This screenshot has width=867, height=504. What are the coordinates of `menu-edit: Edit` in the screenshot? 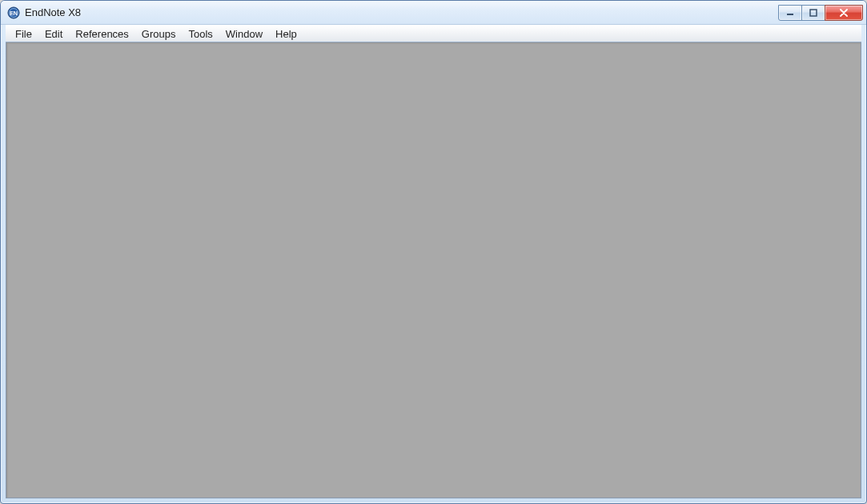 It's located at (54, 34).